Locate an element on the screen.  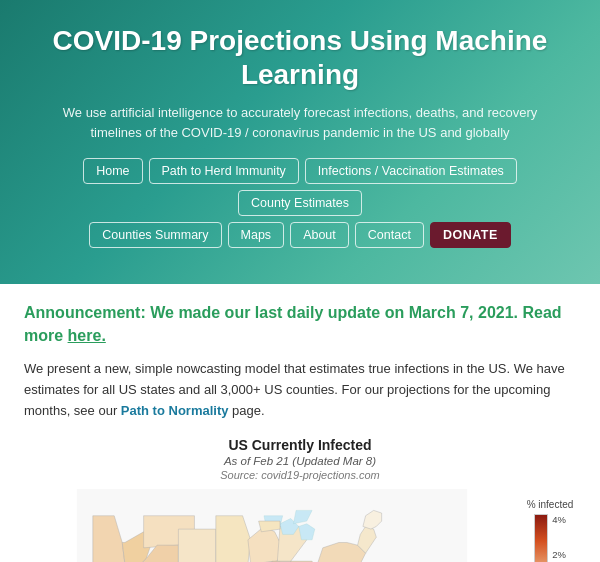
legend-label-high: 4% is located at coordinates (559, 520).